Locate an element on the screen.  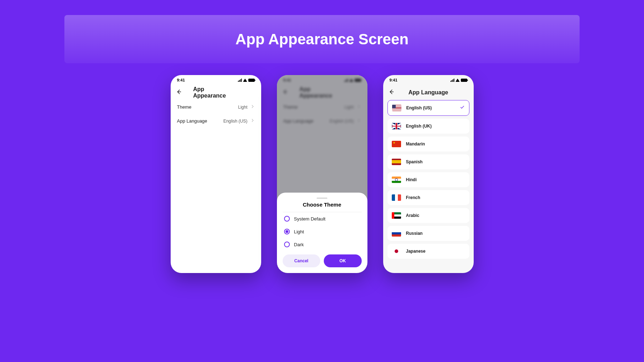
radio-label: Light is located at coordinates (299, 232).